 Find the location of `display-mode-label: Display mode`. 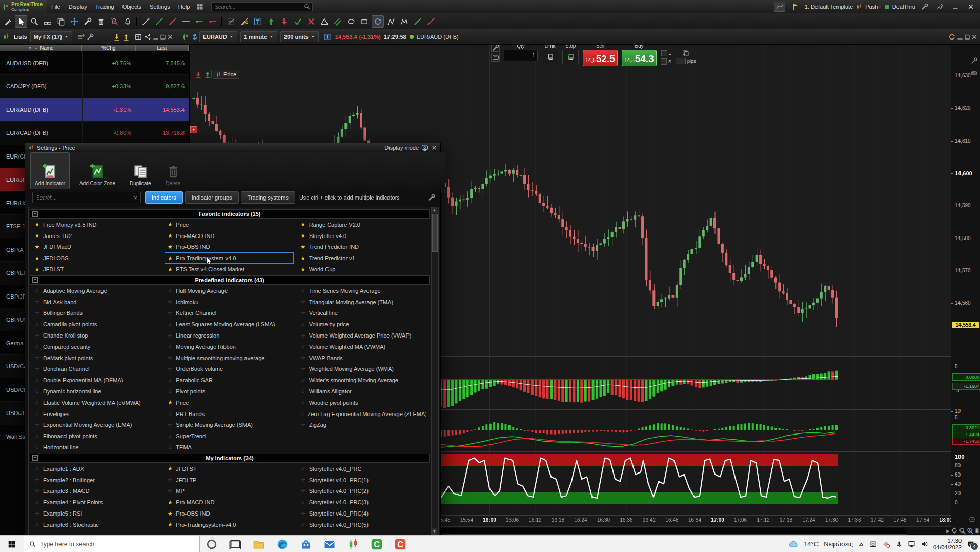

display-mode-label: Display mode is located at coordinates (402, 148).